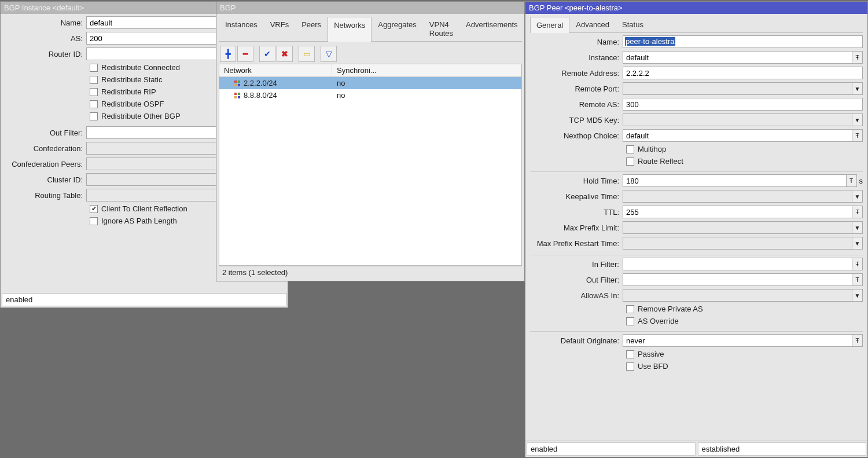 The image size is (868, 458). Describe the element at coordinates (852, 181) in the screenshot. I see `holdtime-dropdown: Ŧ` at that location.